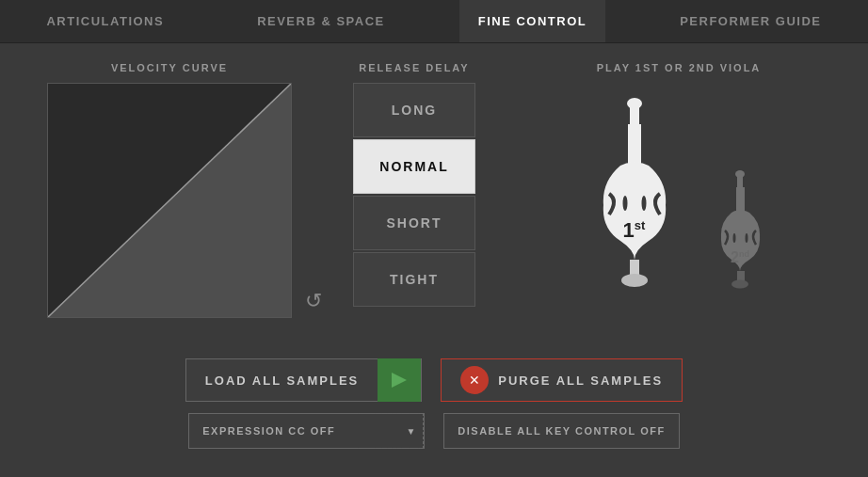 This screenshot has height=477, width=868. I want to click on expression-label: EXPRESSION CC OFF, so click(269, 431).